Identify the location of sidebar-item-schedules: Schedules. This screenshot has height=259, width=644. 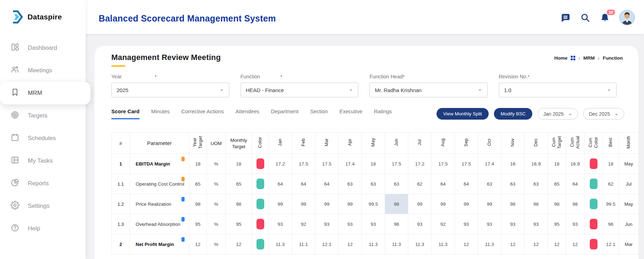
(43, 138).